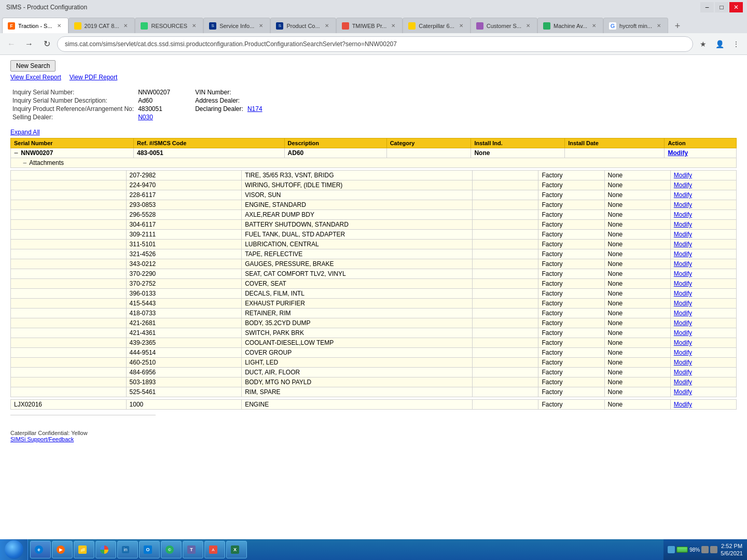 The width and height of the screenshot is (747, 560). What do you see at coordinates (374, 343) in the screenshot?
I see `table-row: 439-2365COOLANT-DIESEL,LOW TEMPFactoryNo…` at bounding box center [374, 343].